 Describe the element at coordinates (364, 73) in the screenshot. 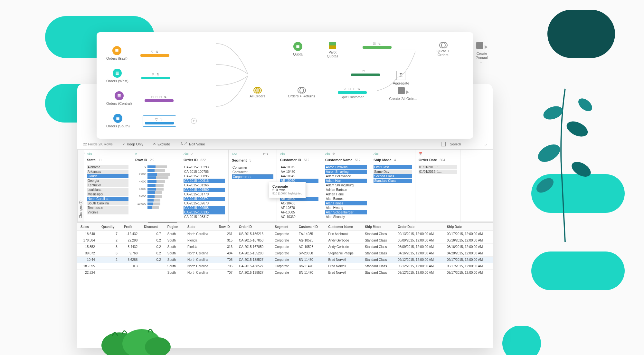

I see `flow-step-dark: □` at that location.